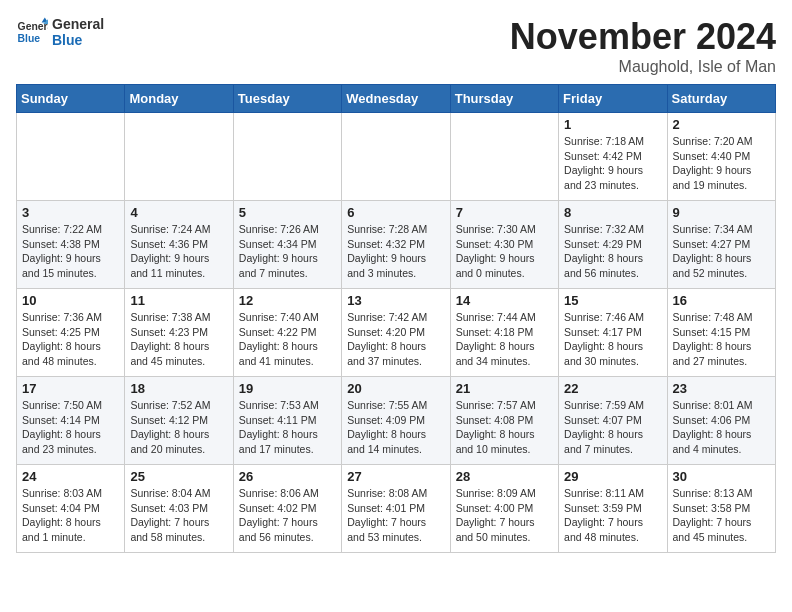 This screenshot has height=612, width=792. Describe the element at coordinates (60, 32) in the screenshot. I see `logo: General Blue General Blue` at that location.